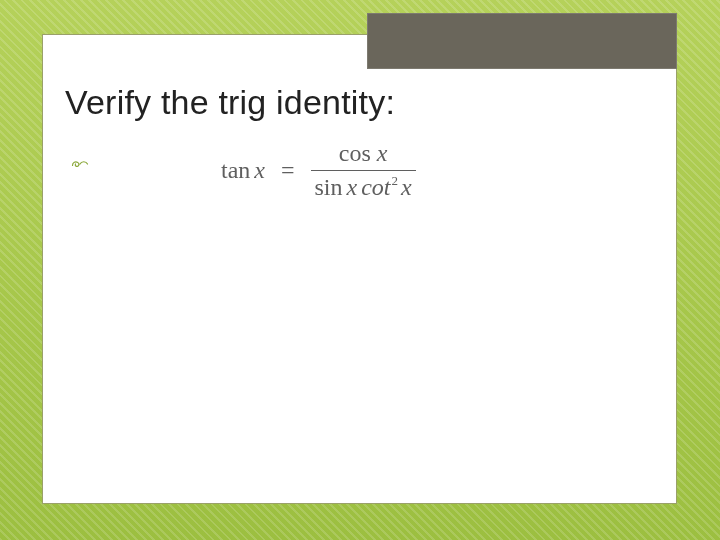  Describe the element at coordinates (376, 187) in the screenshot. I see `den-func-cot-text: cot` at that location.